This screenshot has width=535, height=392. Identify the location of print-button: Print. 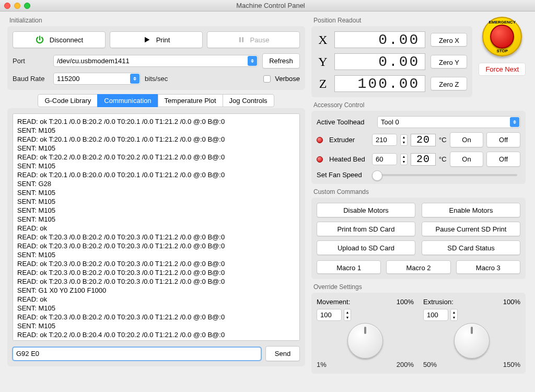
(156, 40).